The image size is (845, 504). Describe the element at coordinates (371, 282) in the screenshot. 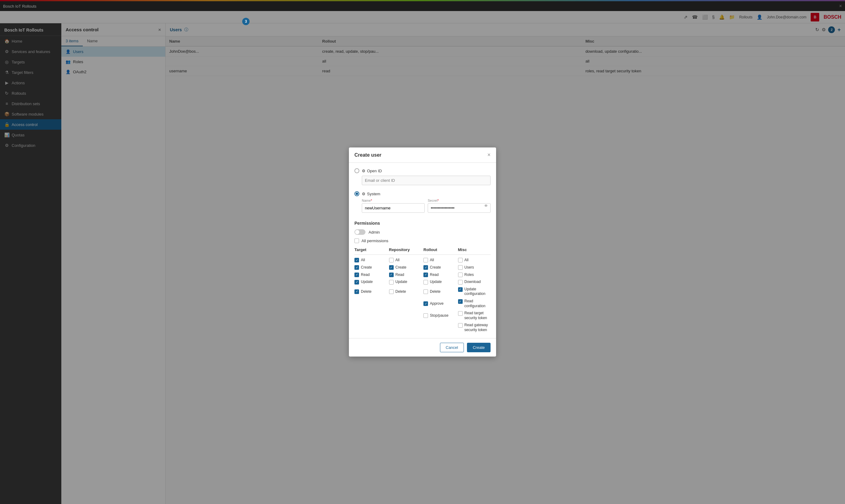

I see `target-update-cell: Update` at that location.